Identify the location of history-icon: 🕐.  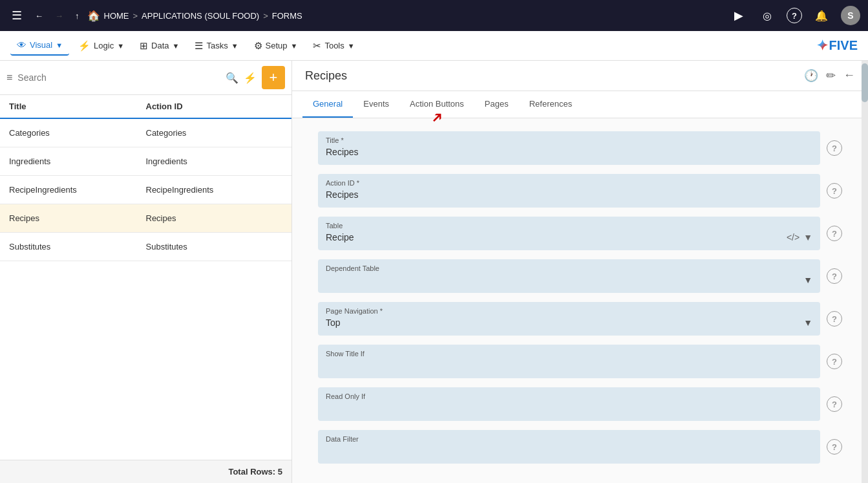
(811, 76).